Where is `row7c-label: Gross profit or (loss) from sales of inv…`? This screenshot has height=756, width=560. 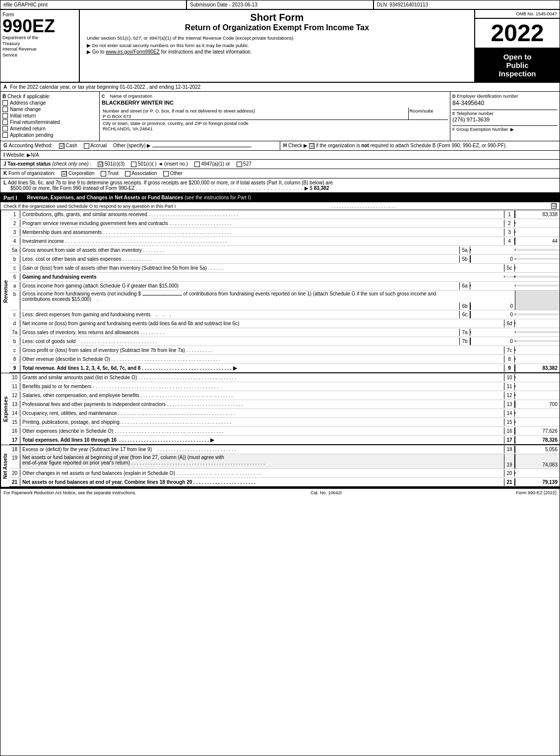
row7c-label: Gross profit or (loss) from sales of inv… is located at coordinates (262, 350).